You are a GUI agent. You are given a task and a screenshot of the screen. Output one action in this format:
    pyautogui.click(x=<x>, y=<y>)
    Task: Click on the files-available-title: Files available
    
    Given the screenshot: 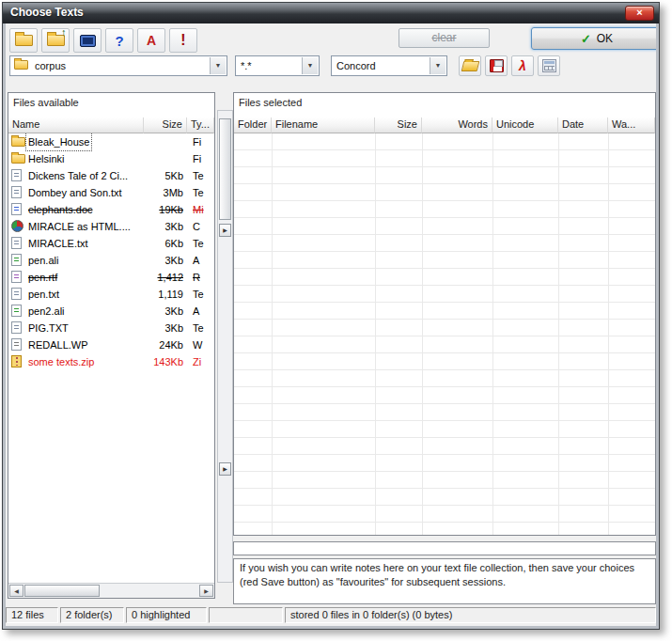 What is the action you would take?
    pyautogui.click(x=46, y=102)
    